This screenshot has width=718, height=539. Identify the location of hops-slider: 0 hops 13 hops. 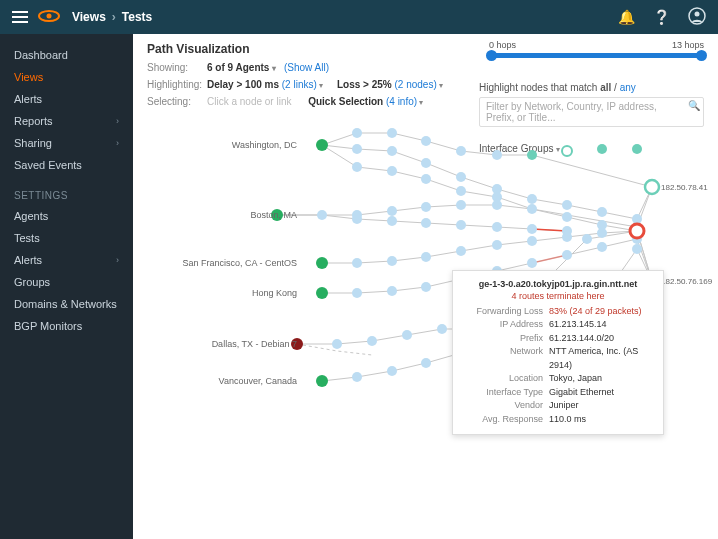
(596, 49).